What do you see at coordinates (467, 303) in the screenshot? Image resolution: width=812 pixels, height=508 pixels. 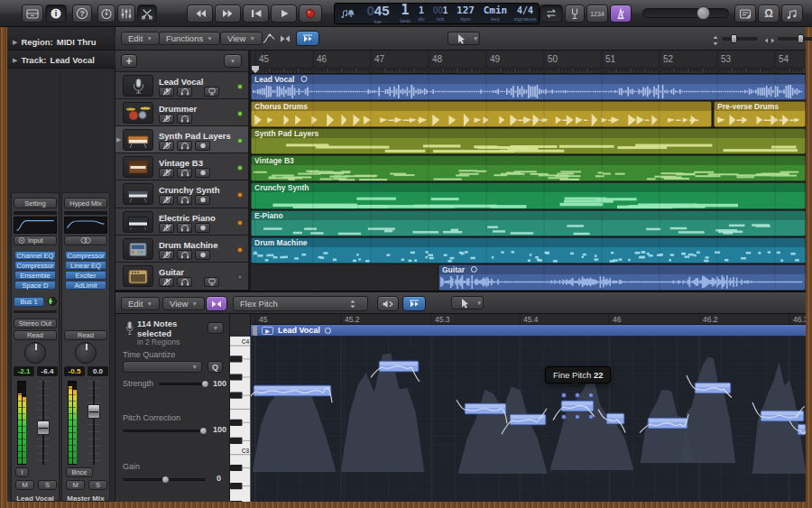 I see `editor-pointer-tool-menu: ▼` at bounding box center [467, 303].